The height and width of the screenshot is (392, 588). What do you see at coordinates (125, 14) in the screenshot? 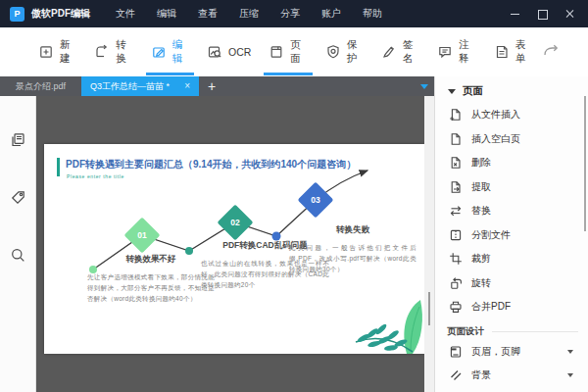
I see `menu-file: 文件` at bounding box center [125, 14].